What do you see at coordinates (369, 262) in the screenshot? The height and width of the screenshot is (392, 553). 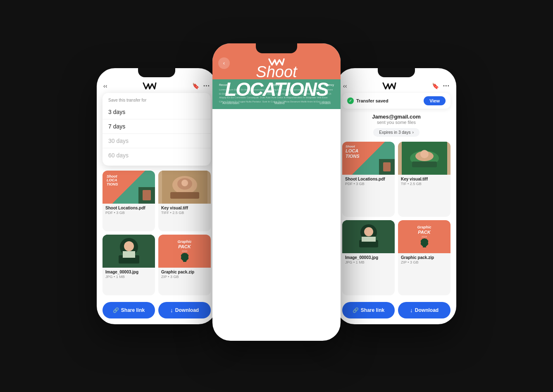 I see `file-meta-image-right: JPG • 1 MB` at bounding box center [369, 262].